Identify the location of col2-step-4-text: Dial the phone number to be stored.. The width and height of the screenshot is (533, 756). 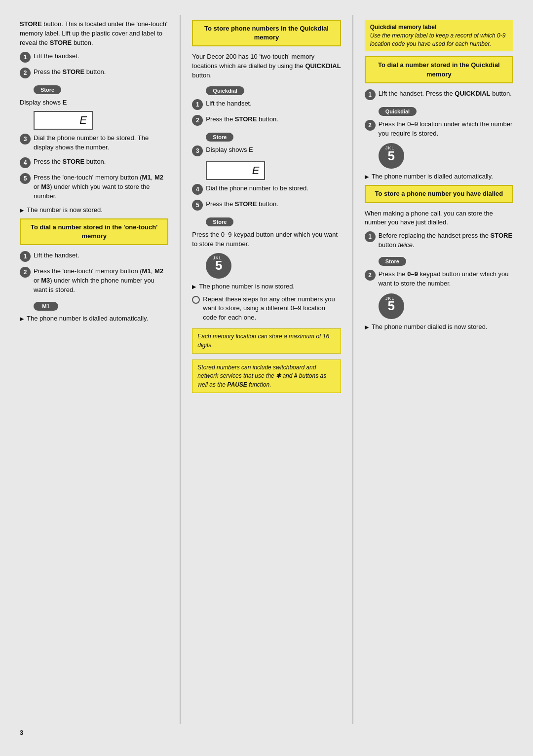
(273, 188).